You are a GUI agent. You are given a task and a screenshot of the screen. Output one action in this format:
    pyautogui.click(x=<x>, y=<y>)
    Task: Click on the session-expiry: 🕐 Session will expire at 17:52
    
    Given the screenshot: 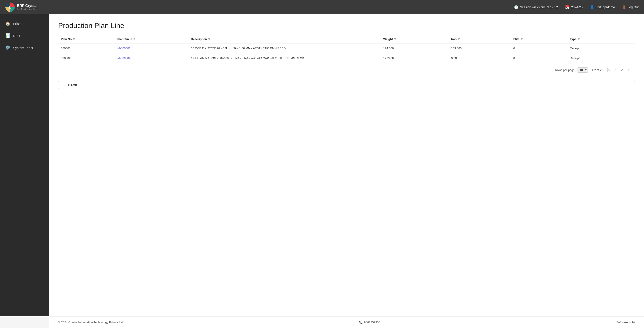 What is the action you would take?
    pyautogui.click(x=536, y=8)
    